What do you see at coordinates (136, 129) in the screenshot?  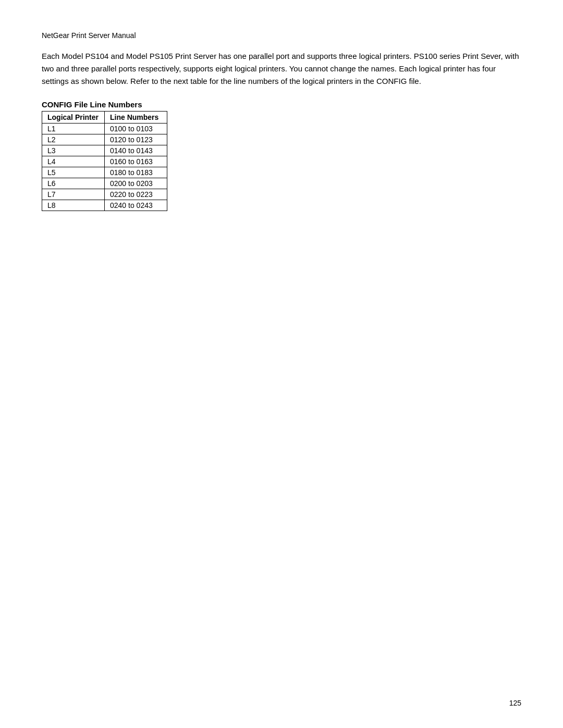 I see `lines-cell: 0100 to 0103` at bounding box center [136, 129].